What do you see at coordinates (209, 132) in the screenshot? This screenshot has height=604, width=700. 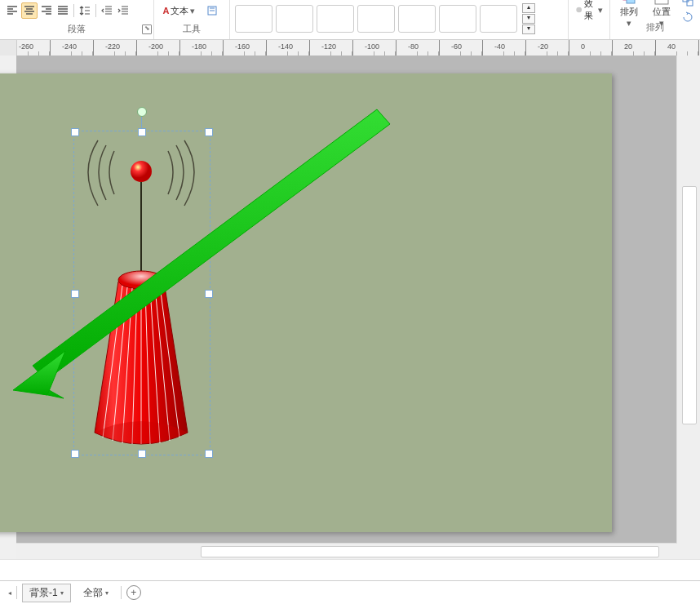 I see `resize-handle-ne` at bounding box center [209, 132].